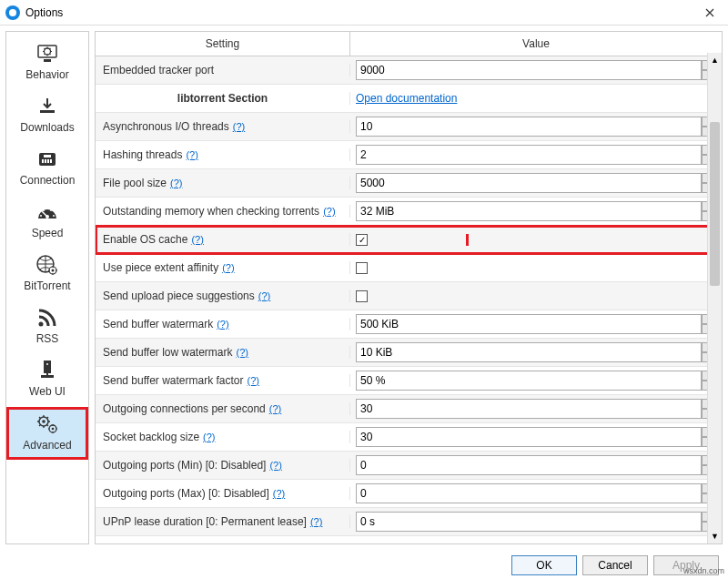 The width and height of the screenshot is (728, 579). Describe the element at coordinates (529, 381) in the screenshot. I see `wmarkf-input` at that location.